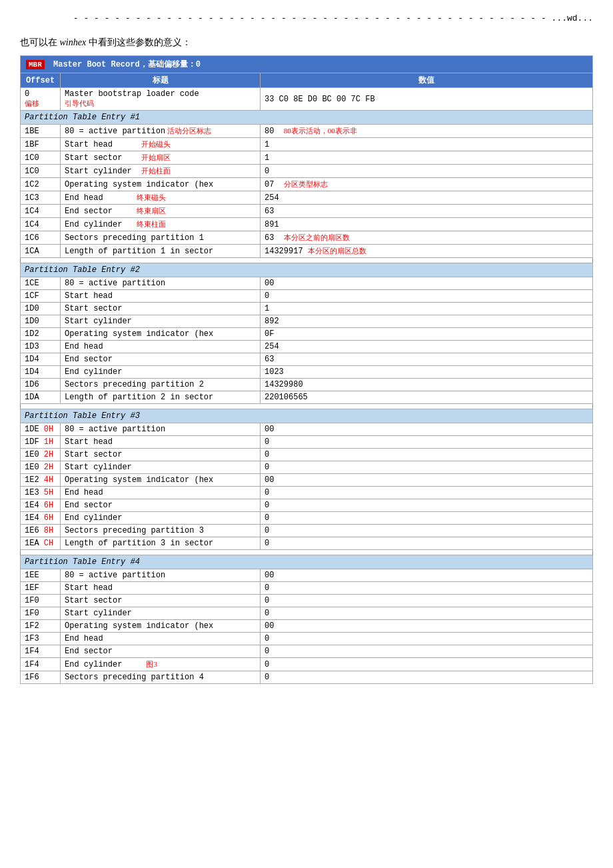 The width and height of the screenshot is (613, 868). Describe the element at coordinates (306, 677) in the screenshot. I see `table-row: 1F6 Sectors preceding partition 4 0` at that location.